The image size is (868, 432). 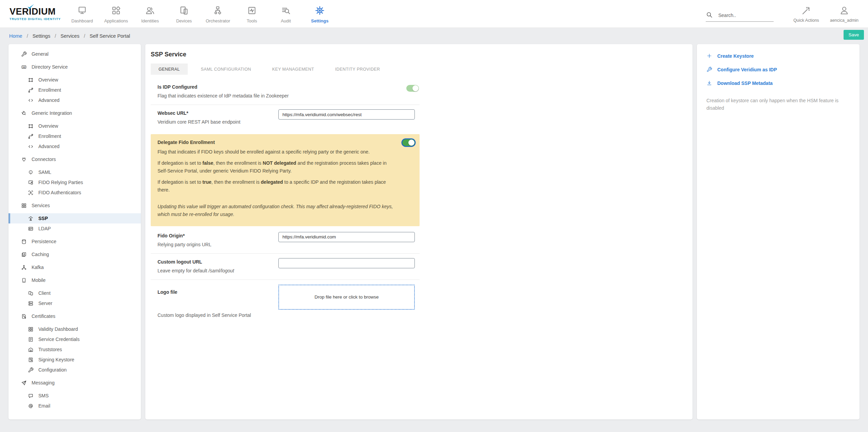 I want to click on sidebar-item-general: General, so click(x=75, y=54).